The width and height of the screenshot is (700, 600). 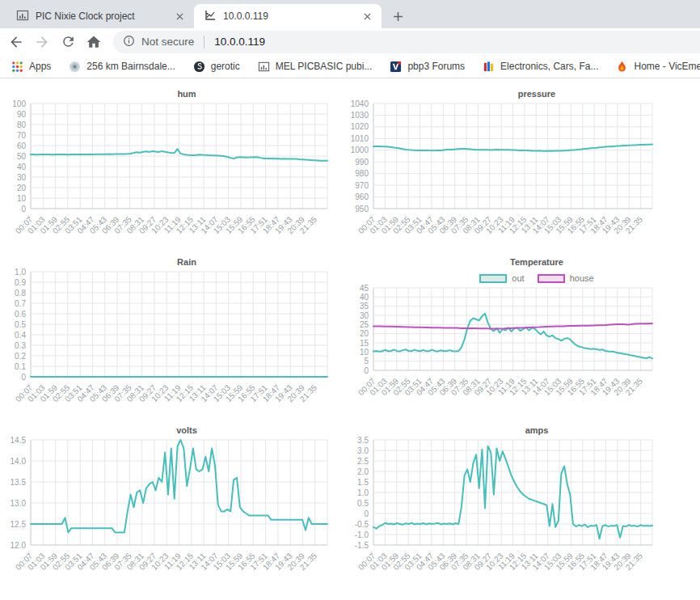 I want to click on rain-plot: 00.10.20.30.40.50.60.70.80.91.000:0701:0…, so click(x=168, y=344).